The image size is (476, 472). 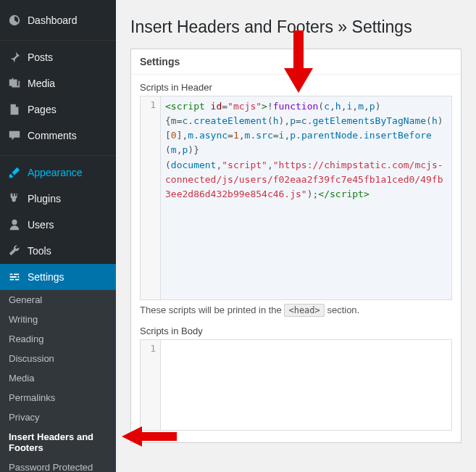 What do you see at coordinates (44, 199) in the screenshot?
I see `sidebar-item-label: Plugins` at bounding box center [44, 199].